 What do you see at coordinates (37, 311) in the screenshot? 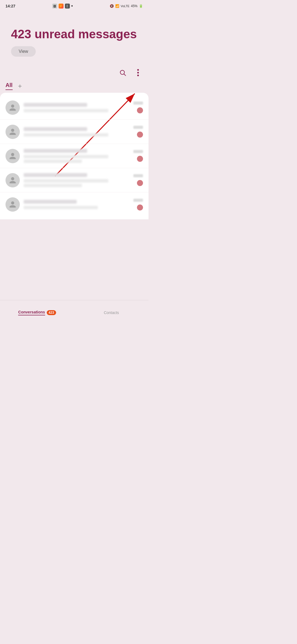
I see `nav-conversations: Conversations 423` at bounding box center [37, 311].